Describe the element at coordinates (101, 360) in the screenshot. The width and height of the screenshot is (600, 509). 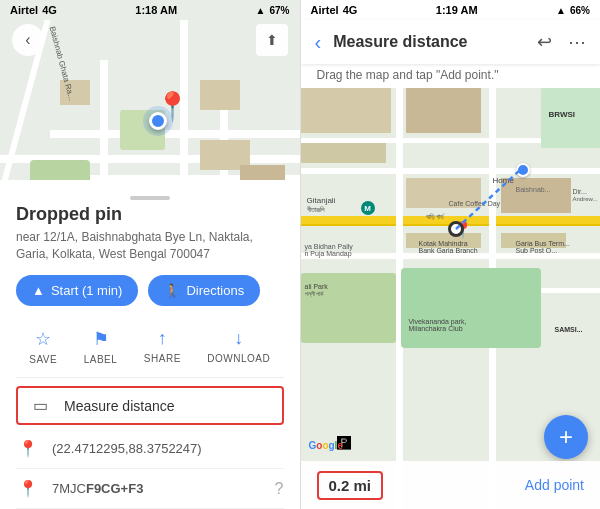
I see `label-label: LABEL` at that location.